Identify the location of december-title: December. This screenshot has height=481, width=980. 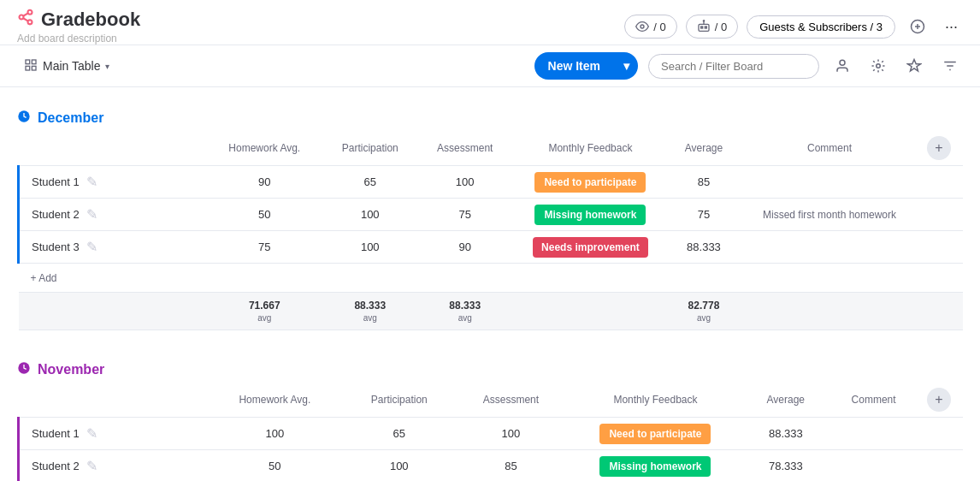
(70, 118).